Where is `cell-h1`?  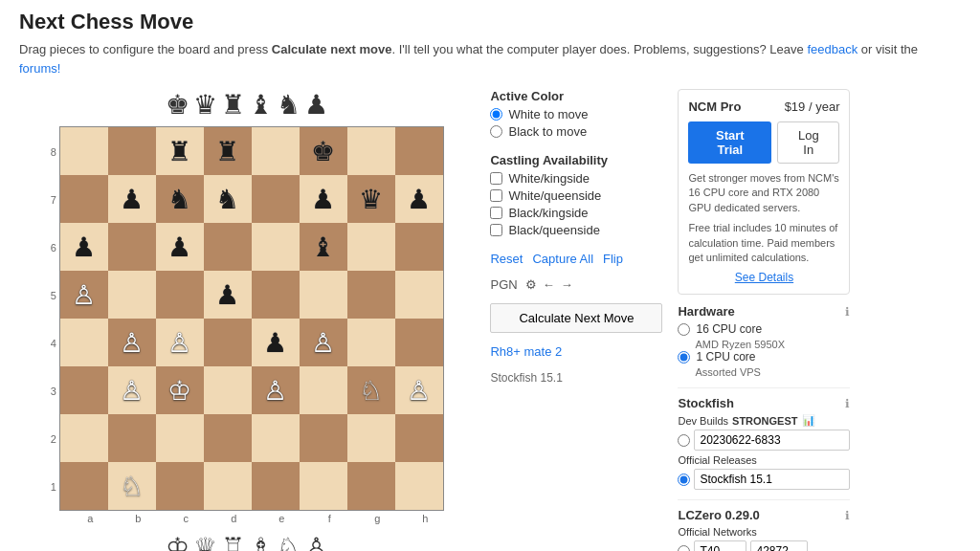
cell-h1 is located at coordinates (419, 486).